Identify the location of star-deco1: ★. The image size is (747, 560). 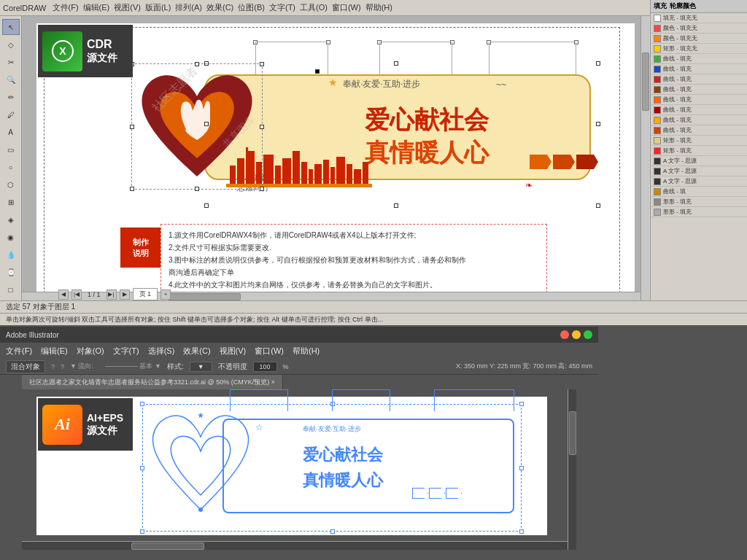
(333, 82).